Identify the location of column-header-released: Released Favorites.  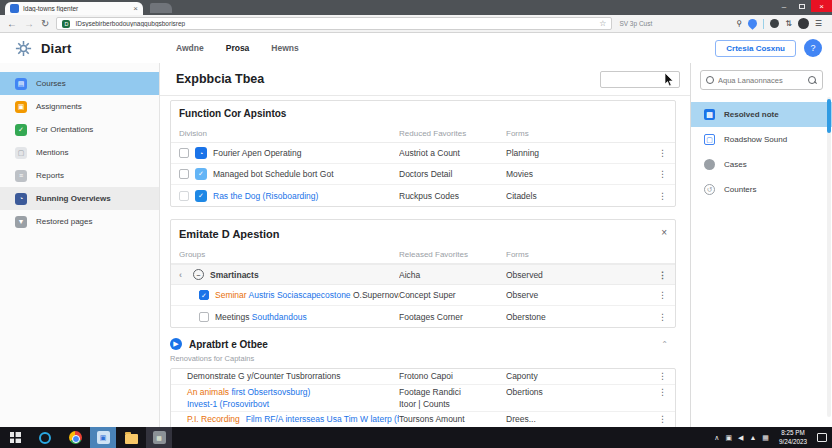
(452, 254).